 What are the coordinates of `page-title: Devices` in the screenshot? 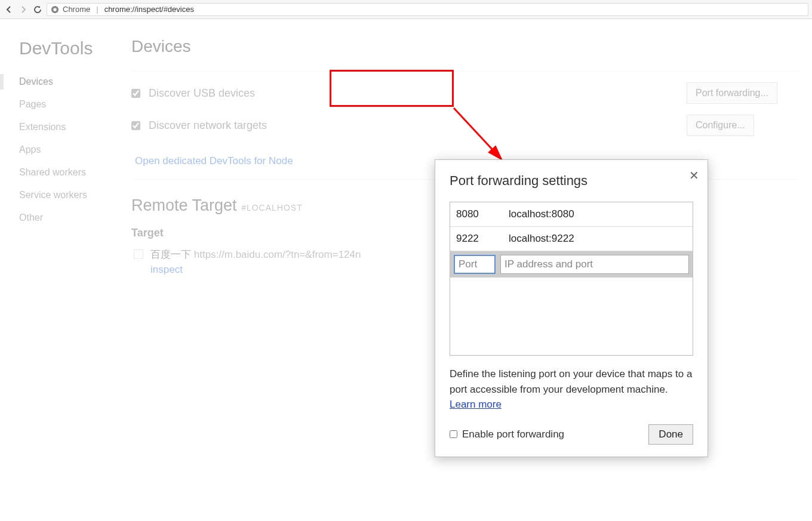 It's located at (466, 47).